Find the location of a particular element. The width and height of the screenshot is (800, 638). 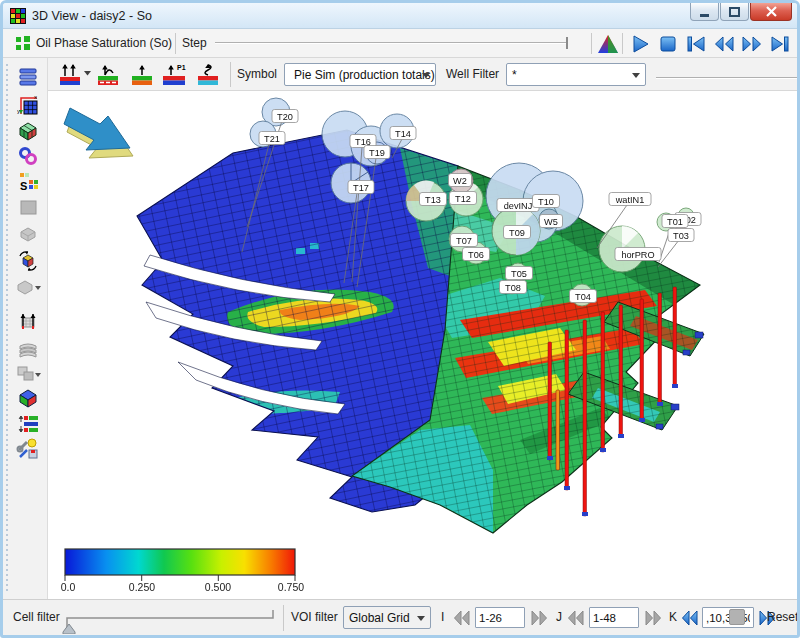

cell-filter-slider is located at coordinates (171, 619).